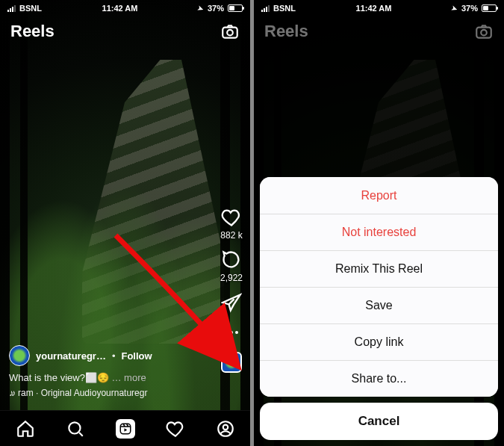 The image size is (504, 446). Describe the element at coordinates (231, 332) in the screenshot. I see `ellipsis-icon` at that location.